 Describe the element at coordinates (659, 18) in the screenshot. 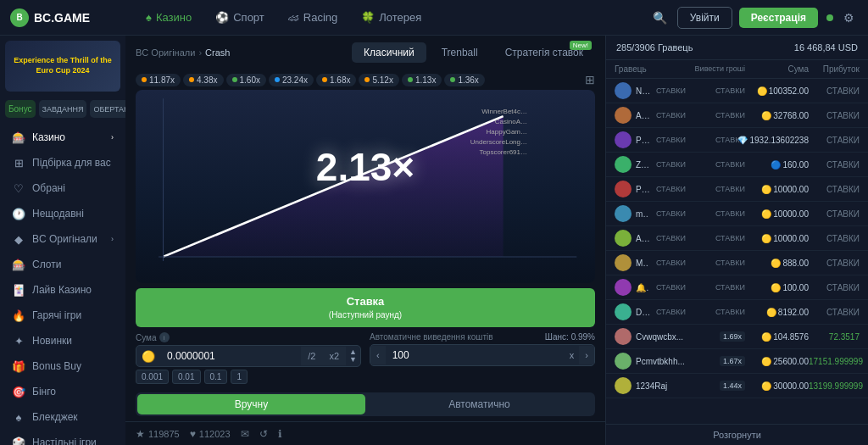

I see `search-icon: 🔍` at that location.